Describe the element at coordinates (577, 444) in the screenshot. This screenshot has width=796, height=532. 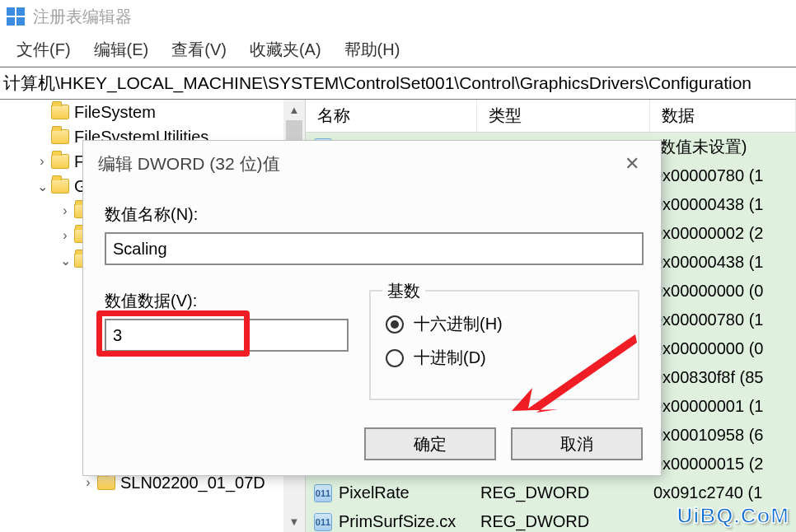
I see `cancel-button: 取消` at that location.